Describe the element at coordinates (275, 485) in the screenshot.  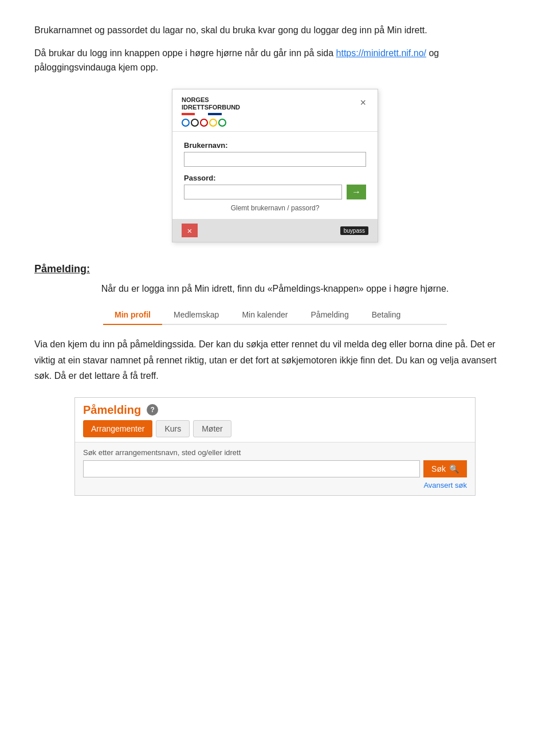
I see `avansert-sok-link: Avansert søk` at that location.